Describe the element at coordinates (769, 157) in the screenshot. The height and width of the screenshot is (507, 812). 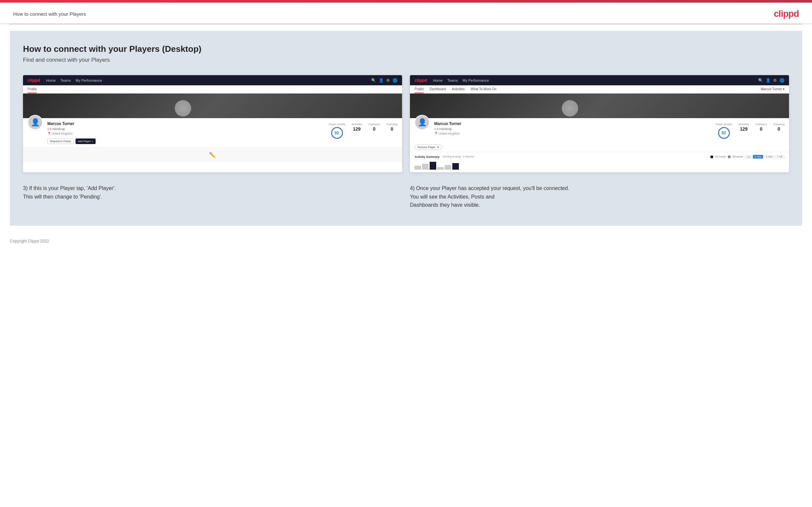
I see `time-btn-3mths: 3 mths` at that location.